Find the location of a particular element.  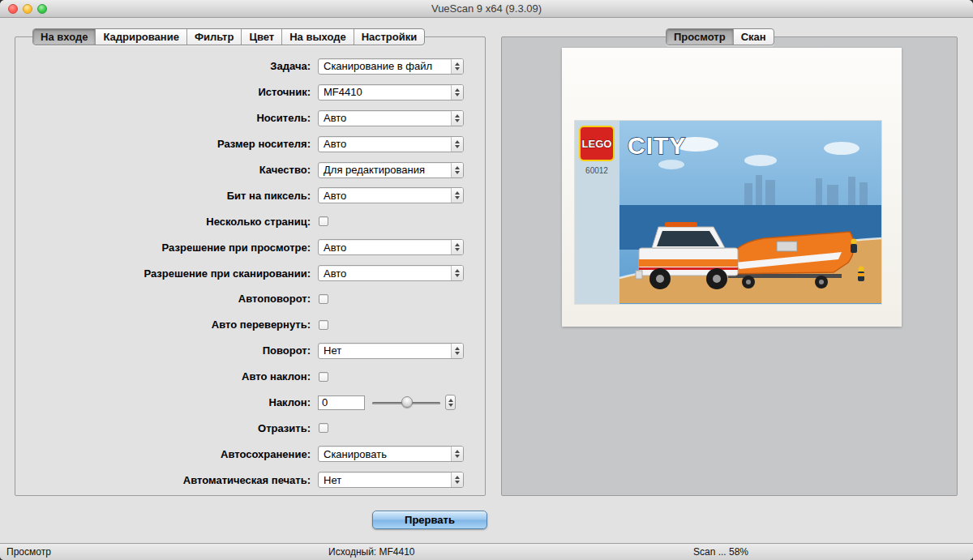

rotation-select: Нет is located at coordinates (391, 351).